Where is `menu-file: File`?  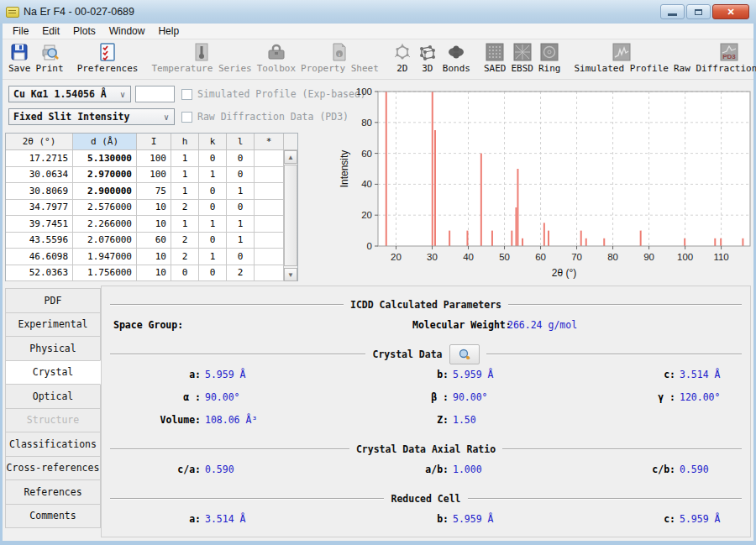
menu-file: File is located at coordinates (20, 31).